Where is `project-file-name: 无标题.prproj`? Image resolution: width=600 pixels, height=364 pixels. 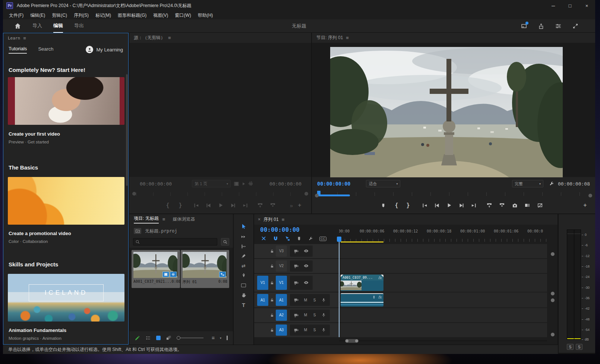 project-file-name: 无标题.prproj is located at coordinates (161, 231).